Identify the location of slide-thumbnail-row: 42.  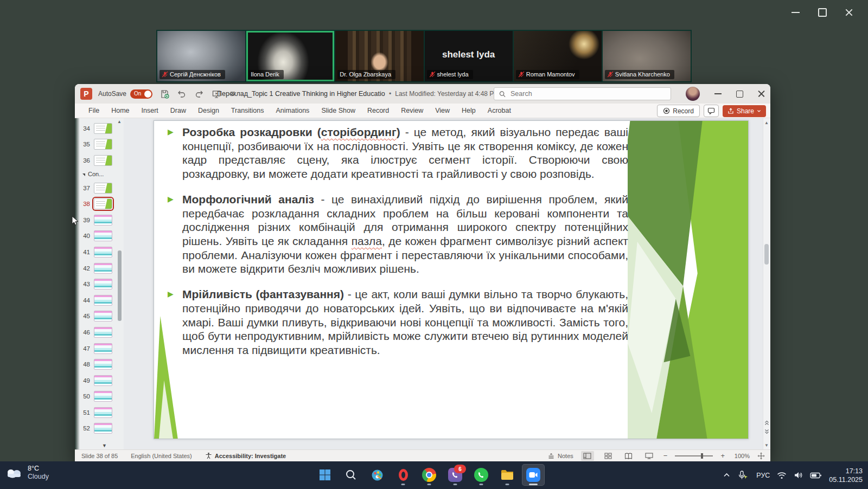
(98, 268).